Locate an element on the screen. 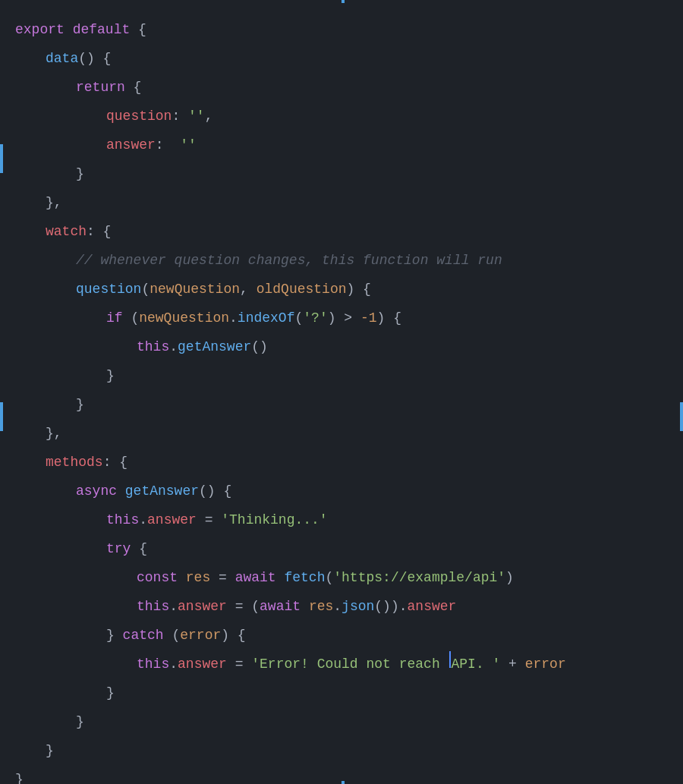 The width and height of the screenshot is (683, 784). token-number: -1 is located at coordinates (369, 318).